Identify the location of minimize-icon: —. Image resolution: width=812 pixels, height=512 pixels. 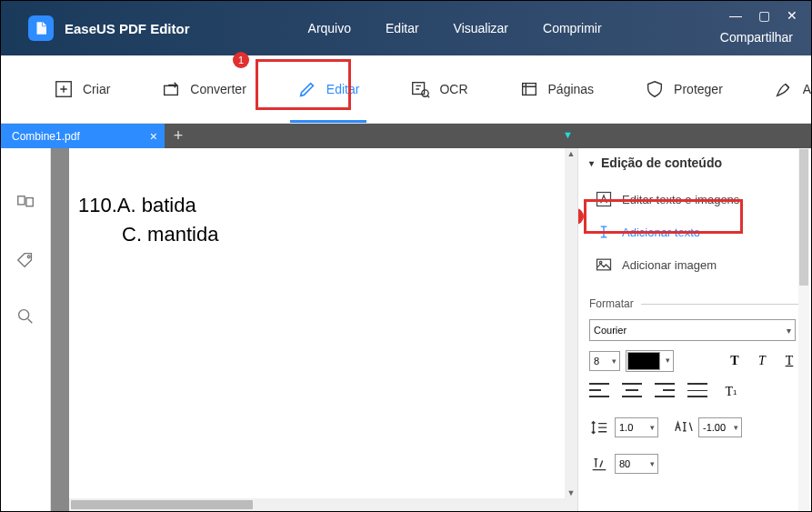
(736, 15).